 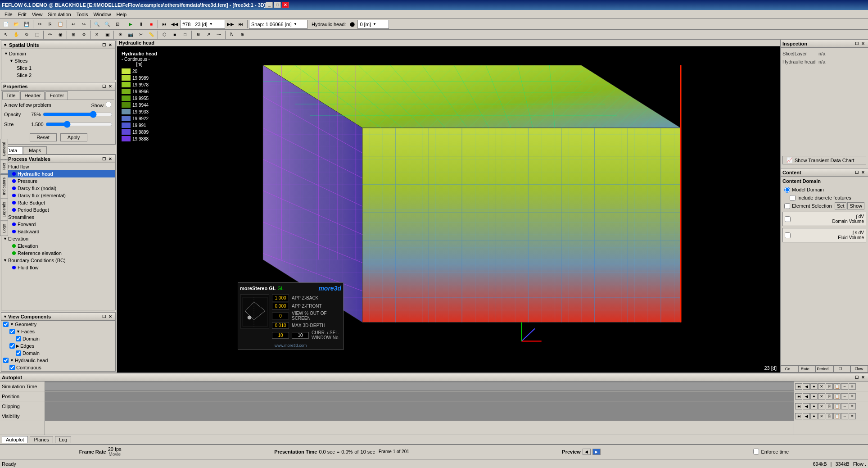 I want to click on autoplot-tab-log: Log, so click(x=63, y=440).